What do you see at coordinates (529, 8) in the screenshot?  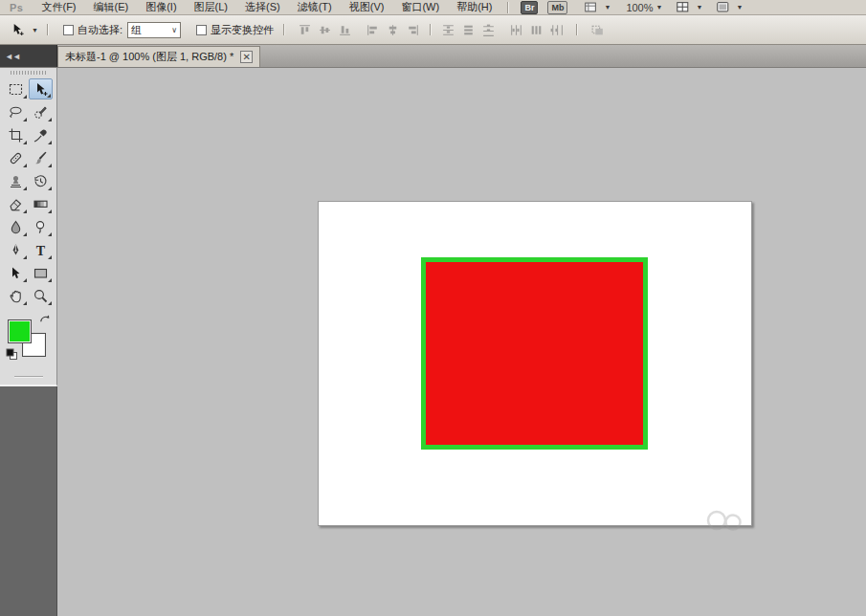 I see `launch-bridge-button: Br` at bounding box center [529, 8].